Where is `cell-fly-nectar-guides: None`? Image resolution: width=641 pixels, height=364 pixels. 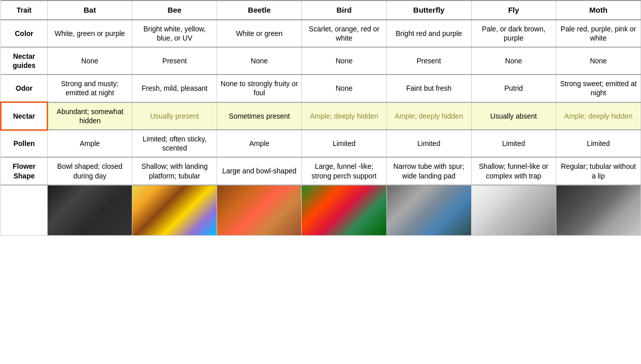 cell-fly-nectar-guides: None is located at coordinates (513, 61).